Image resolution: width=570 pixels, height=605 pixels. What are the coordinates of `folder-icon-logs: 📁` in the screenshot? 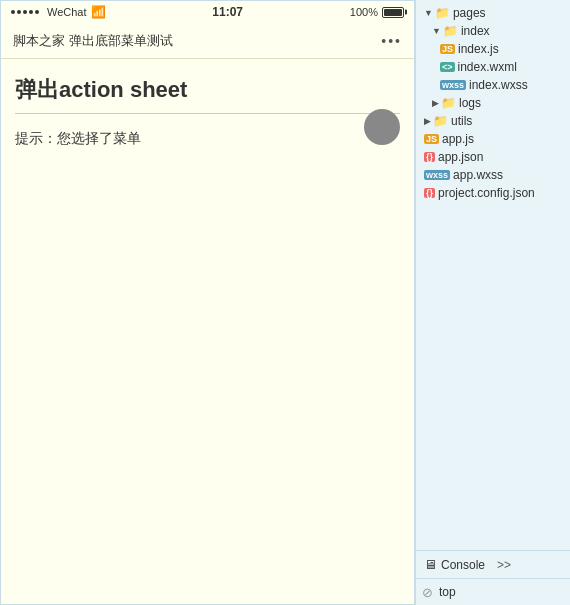 It's located at (448, 103).